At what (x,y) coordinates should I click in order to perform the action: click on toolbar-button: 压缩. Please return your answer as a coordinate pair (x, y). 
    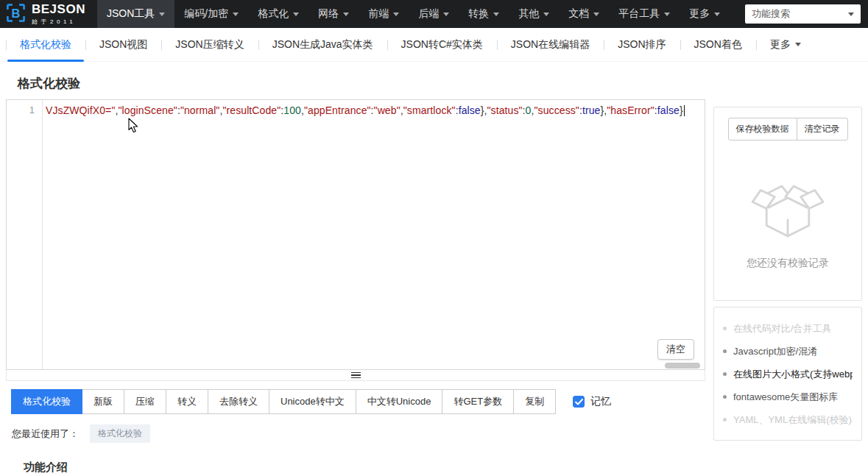
    Looking at the image, I should click on (145, 402).